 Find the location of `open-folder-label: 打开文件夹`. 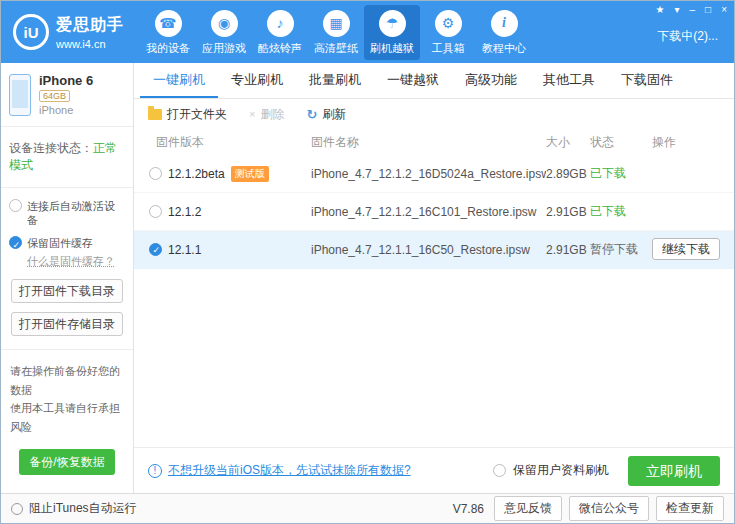

open-folder-label: 打开文件夹 is located at coordinates (197, 114).